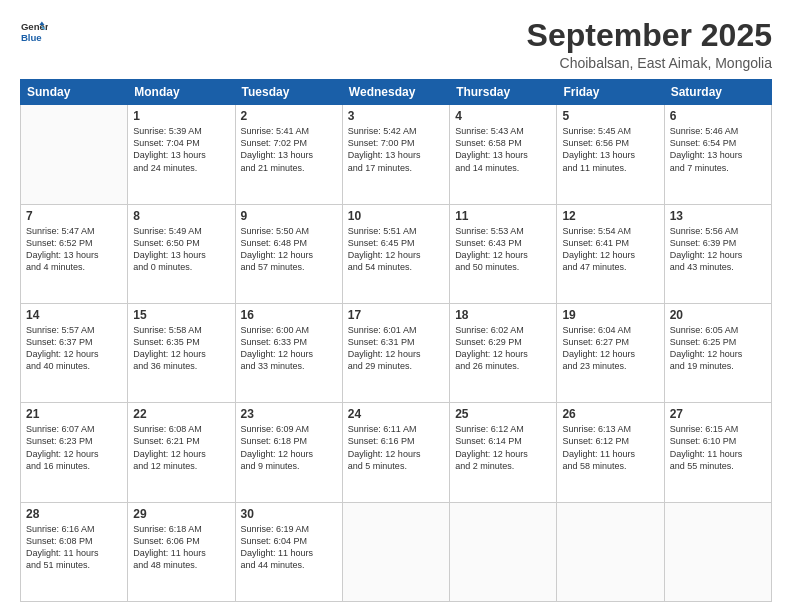 The width and height of the screenshot is (792, 612). What do you see at coordinates (74, 352) in the screenshot?
I see `calendar-cell: 14Sunrise: 5:57 AM Sunset: 6:37 PM Dayli…` at bounding box center [74, 352].